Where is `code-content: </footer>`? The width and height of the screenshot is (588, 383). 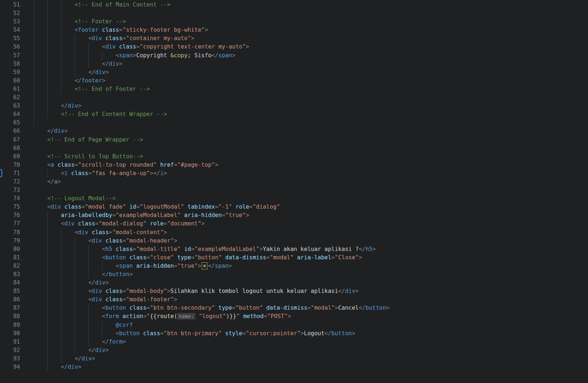 code-content: </footer> is located at coordinates (304, 81).